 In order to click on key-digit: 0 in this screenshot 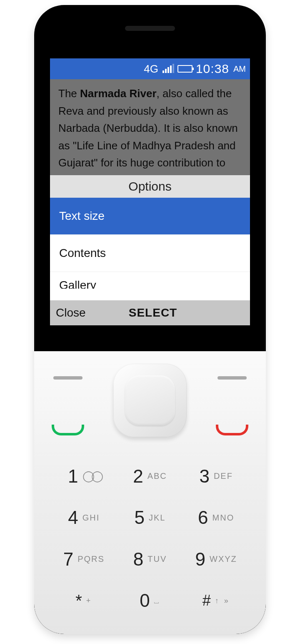, I will do `click(145, 601)`.